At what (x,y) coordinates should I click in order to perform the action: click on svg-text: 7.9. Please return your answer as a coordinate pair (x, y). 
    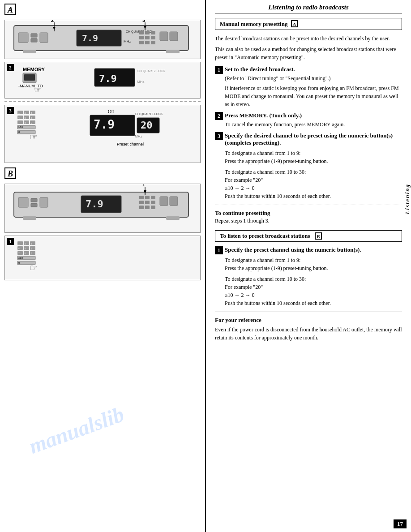
    Looking at the image, I should click on (108, 79).